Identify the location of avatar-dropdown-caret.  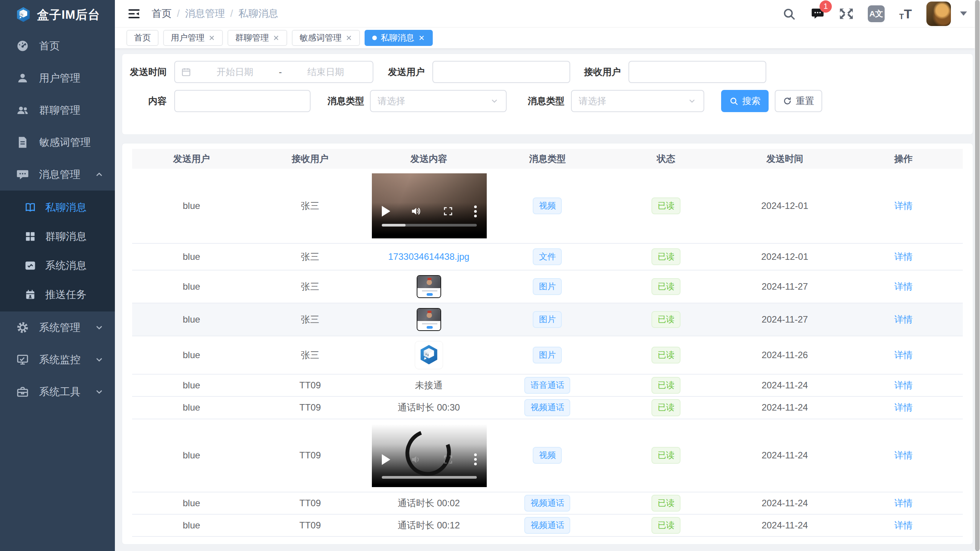
(964, 14).